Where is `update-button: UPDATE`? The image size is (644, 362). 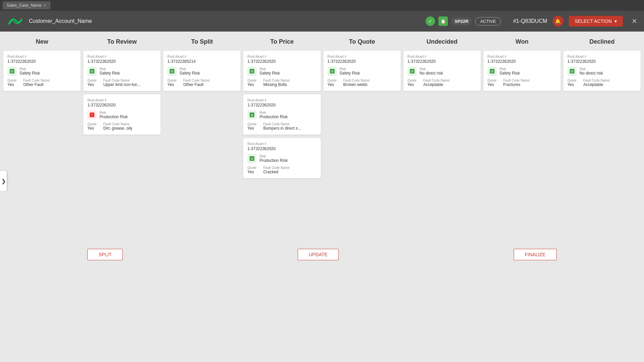
update-button: UPDATE is located at coordinates (318, 255).